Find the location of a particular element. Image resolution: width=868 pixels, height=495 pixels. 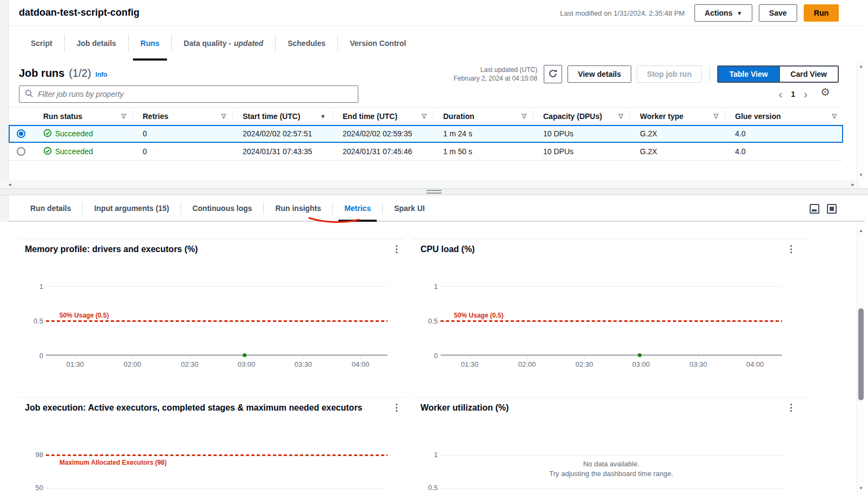

tab-schedules-label: Schedules is located at coordinates (306, 43).